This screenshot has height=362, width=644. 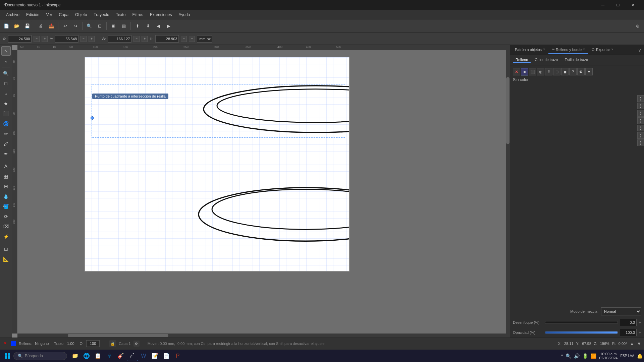 What do you see at coordinates (533, 72) in the screenshot?
I see `fill-linear-btn: ⬛` at bounding box center [533, 72].